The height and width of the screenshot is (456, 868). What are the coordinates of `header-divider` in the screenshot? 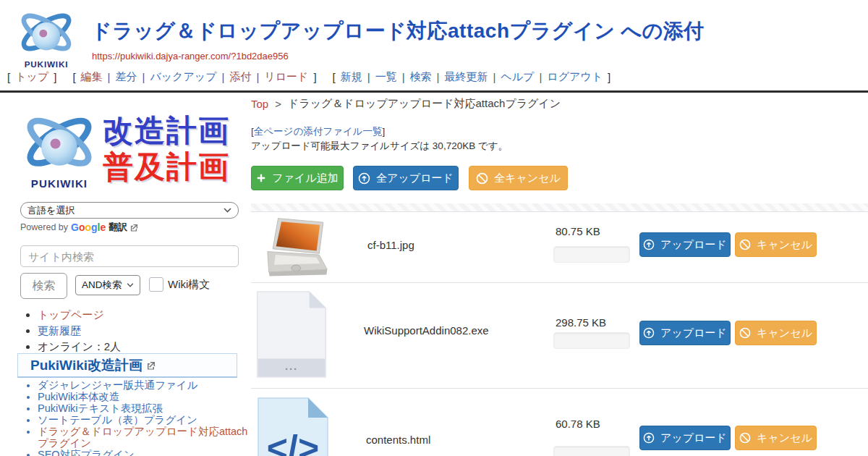 It's located at (434, 91).